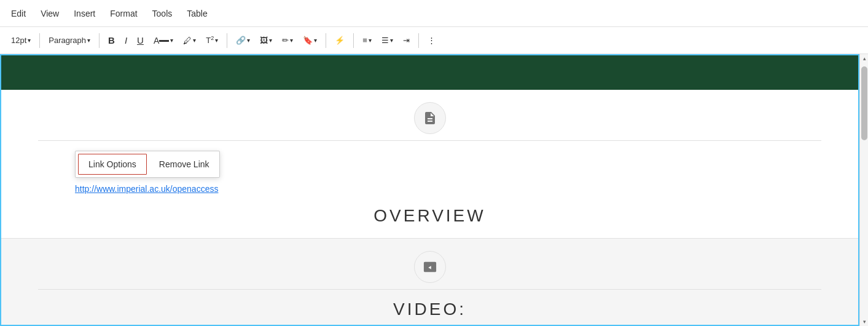 This screenshot has height=326, width=868. What do you see at coordinates (194, 41) in the screenshot?
I see `highlight-chevron-icon: ▾` at bounding box center [194, 41].